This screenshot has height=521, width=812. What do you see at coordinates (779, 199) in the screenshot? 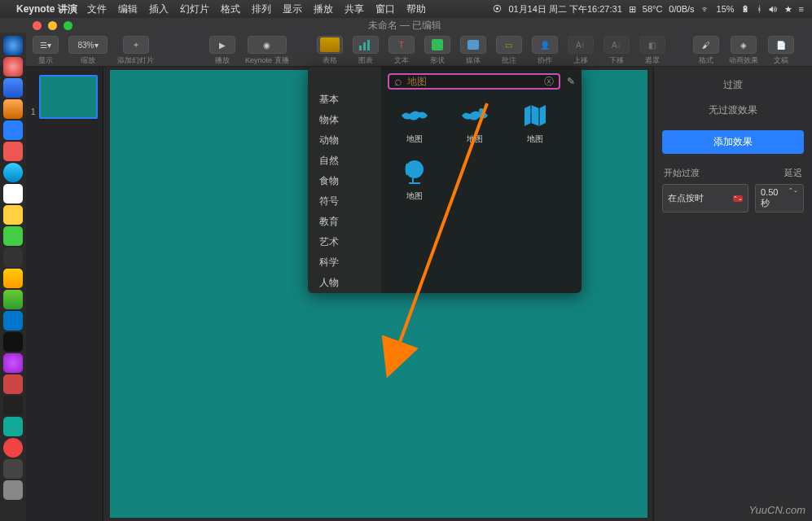
I see `delay-stepper: 0.50 秒 ⌃⌄` at bounding box center [779, 199].